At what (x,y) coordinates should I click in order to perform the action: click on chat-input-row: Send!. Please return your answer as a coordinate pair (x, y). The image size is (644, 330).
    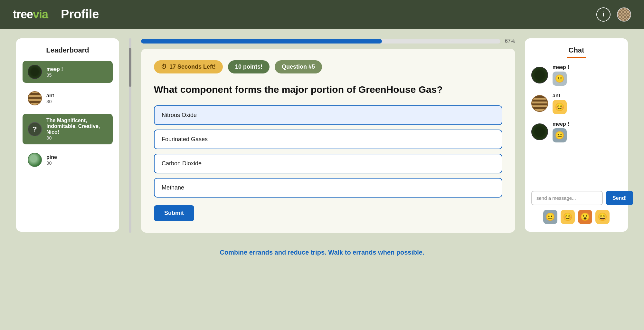
    Looking at the image, I should click on (576, 198).